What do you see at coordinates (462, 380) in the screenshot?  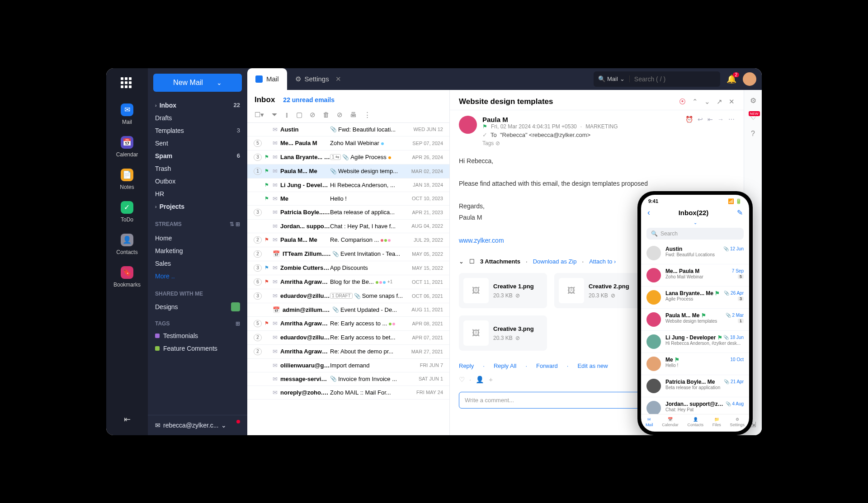 I see `like-icon: ♡` at bounding box center [462, 380].